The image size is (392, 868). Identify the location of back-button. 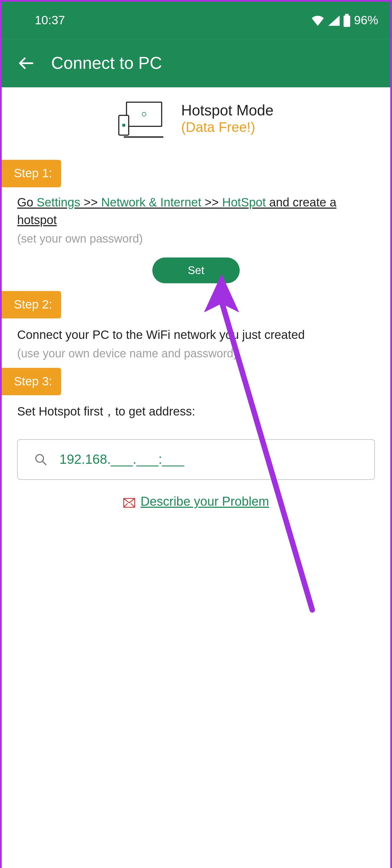
(26, 63).